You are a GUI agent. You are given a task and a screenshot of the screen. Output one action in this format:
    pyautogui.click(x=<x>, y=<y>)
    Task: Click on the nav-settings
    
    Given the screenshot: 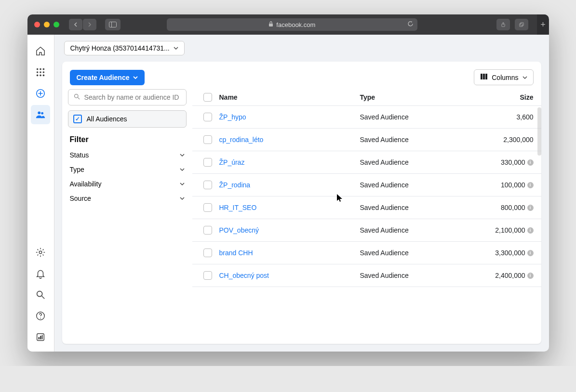 What is the action you would take?
    pyautogui.click(x=40, y=252)
    